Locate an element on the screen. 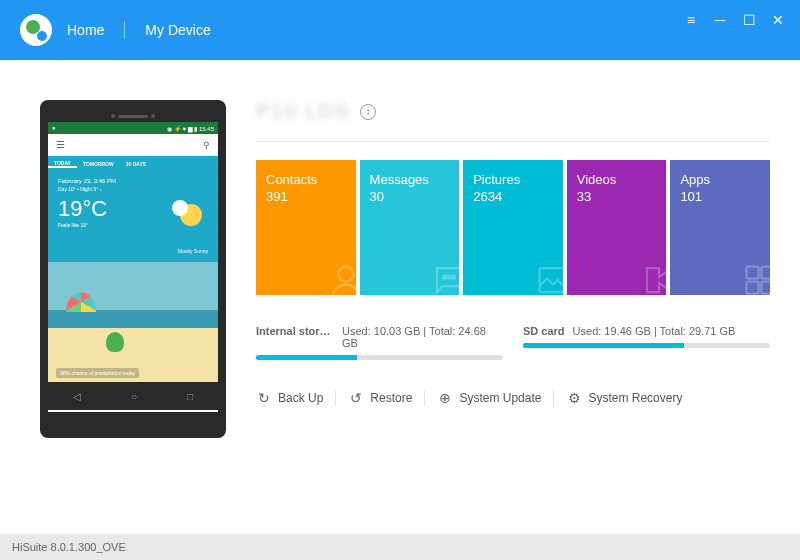  backup-icon: ↻ is located at coordinates (264, 398).